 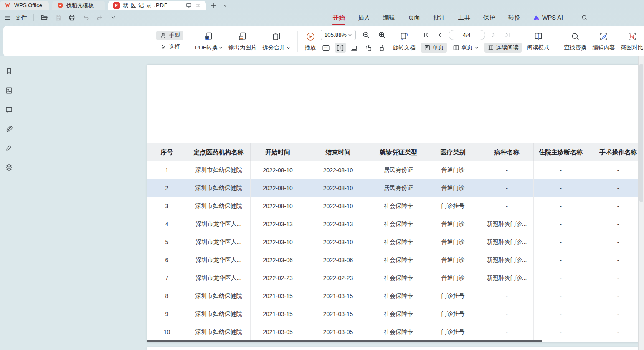 I want to click on edit-content-button: 编辑内容, so click(x=604, y=41).